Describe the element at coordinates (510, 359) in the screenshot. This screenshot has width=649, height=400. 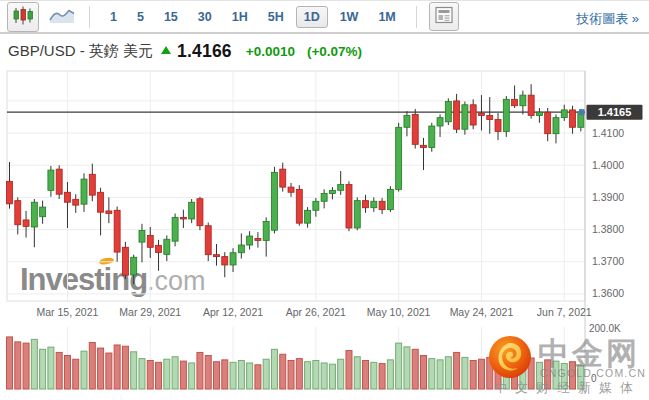
I see `cngold-swirl-icon` at that location.